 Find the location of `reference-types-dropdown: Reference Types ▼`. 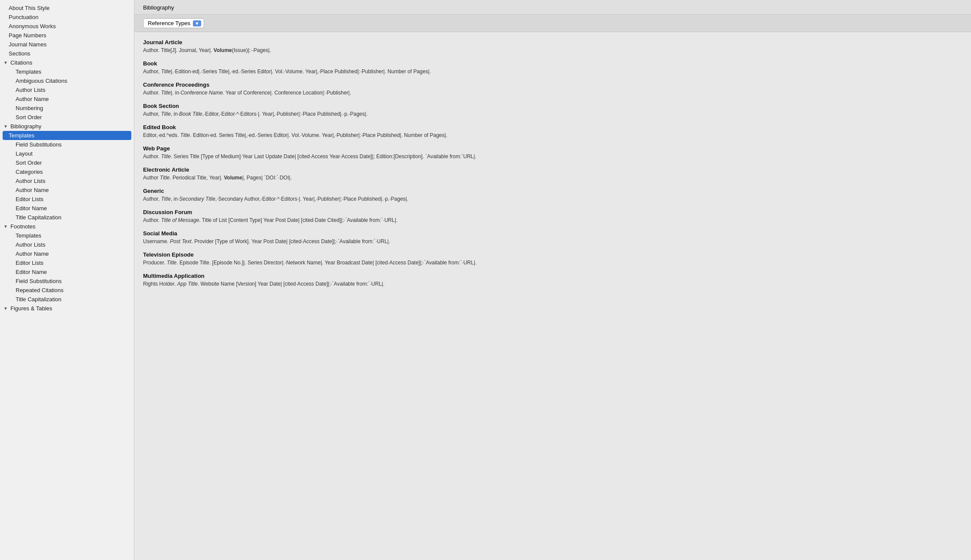

reference-types-dropdown: Reference Types ▼ is located at coordinates (173, 23).